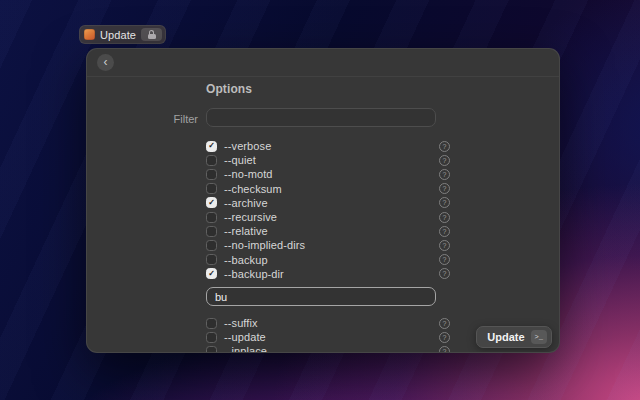 This screenshot has width=640, height=400. Describe the element at coordinates (248, 146) in the screenshot. I see `option-label: --verbose` at that location.